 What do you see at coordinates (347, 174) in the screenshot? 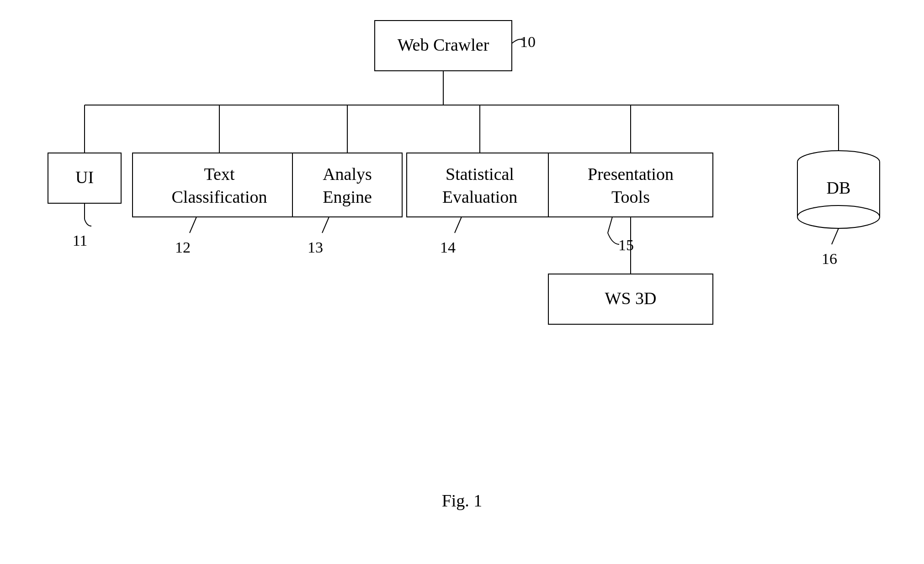
I see `analys-engine-label1: Analys` at bounding box center [347, 174].